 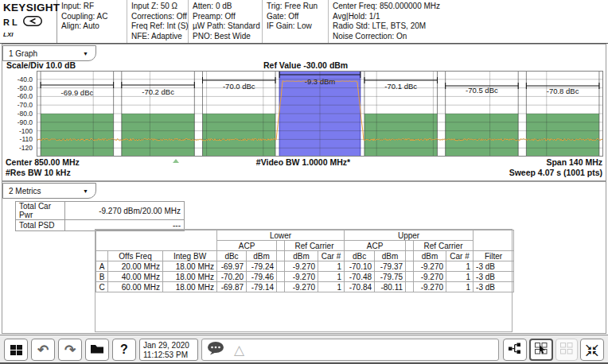 What do you see at coordinates (124, 350) in the screenshot?
I see `help-button: ?` at bounding box center [124, 350].